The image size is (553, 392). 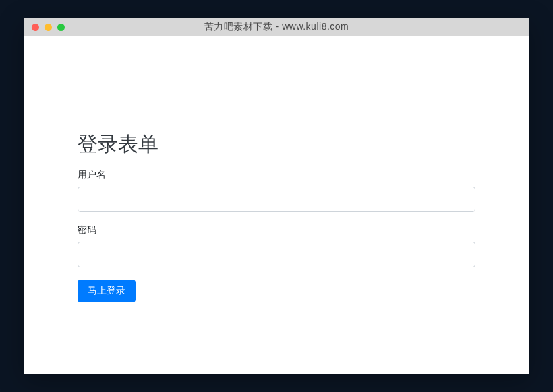 What do you see at coordinates (35, 27) in the screenshot?
I see `close-icon` at bounding box center [35, 27].